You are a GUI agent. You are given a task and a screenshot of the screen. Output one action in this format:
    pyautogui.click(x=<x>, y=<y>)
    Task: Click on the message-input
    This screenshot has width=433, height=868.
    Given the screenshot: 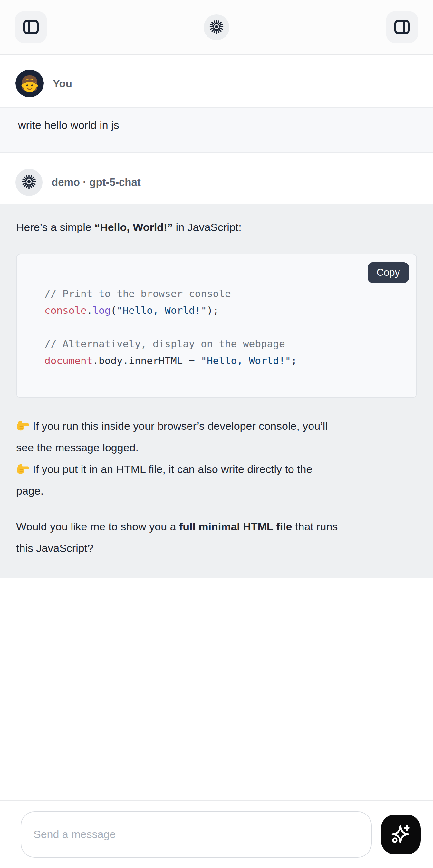 What is the action you would take?
    pyautogui.click(x=196, y=834)
    